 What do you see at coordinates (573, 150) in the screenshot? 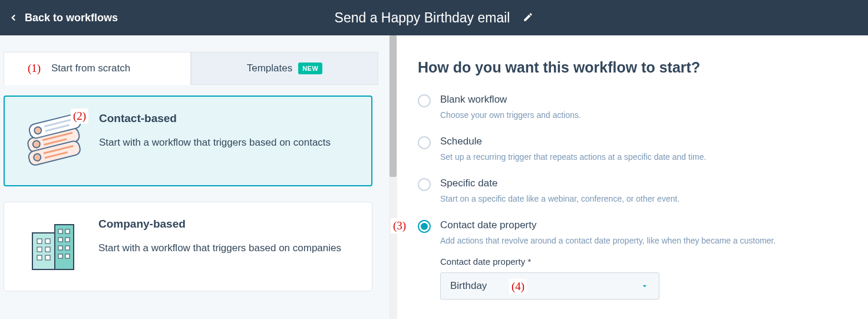
I see `radio-text: Schedule Set up a recurring trigger that…` at bounding box center [573, 150].